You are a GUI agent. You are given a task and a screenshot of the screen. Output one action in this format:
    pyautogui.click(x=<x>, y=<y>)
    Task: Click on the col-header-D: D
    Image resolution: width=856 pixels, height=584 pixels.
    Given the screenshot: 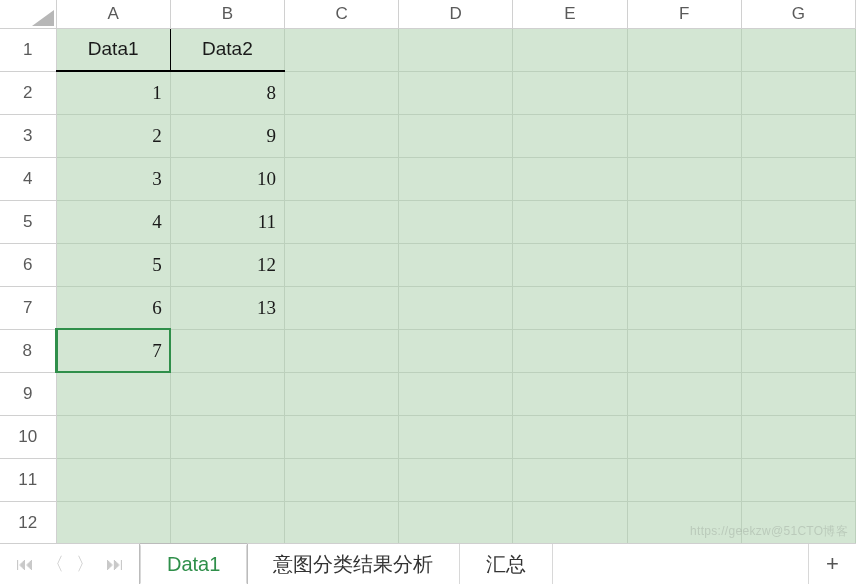 What is the action you would take?
    pyautogui.click(x=456, y=14)
    